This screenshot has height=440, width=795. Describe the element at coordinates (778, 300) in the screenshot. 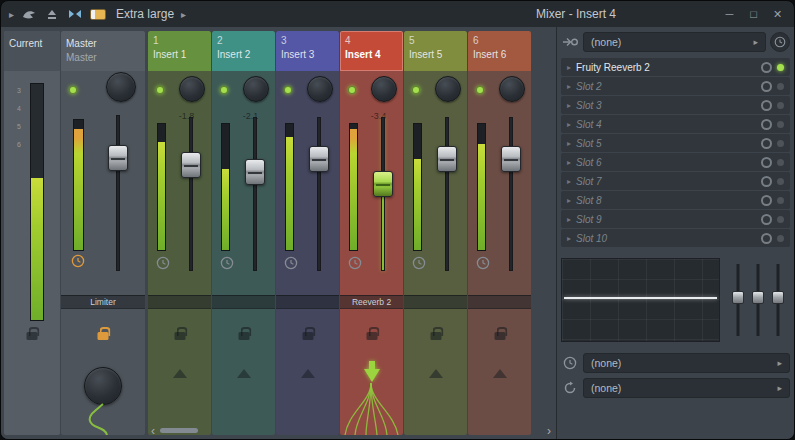

I see `eq-high-slider` at that location.